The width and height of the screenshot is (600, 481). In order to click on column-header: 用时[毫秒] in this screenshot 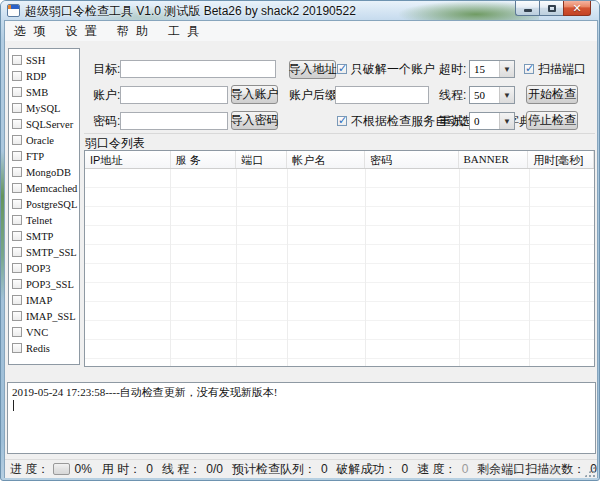, I will do `click(561, 160)`.